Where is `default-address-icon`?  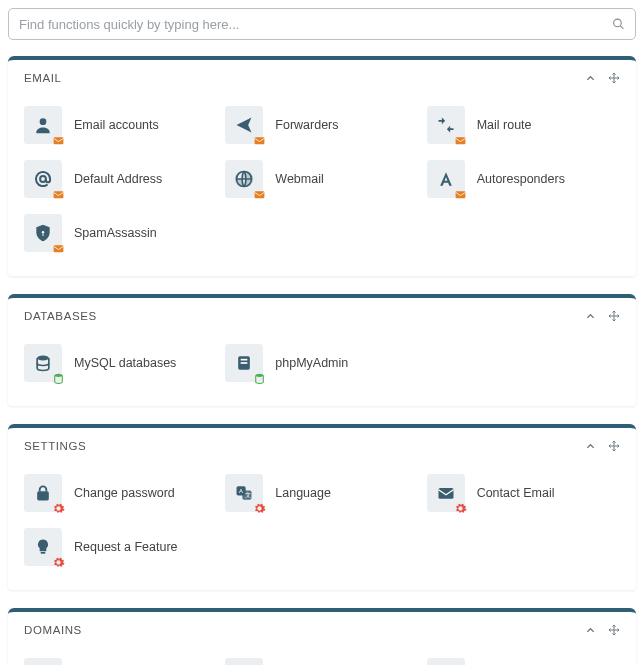 default-address-icon is located at coordinates (43, 179).